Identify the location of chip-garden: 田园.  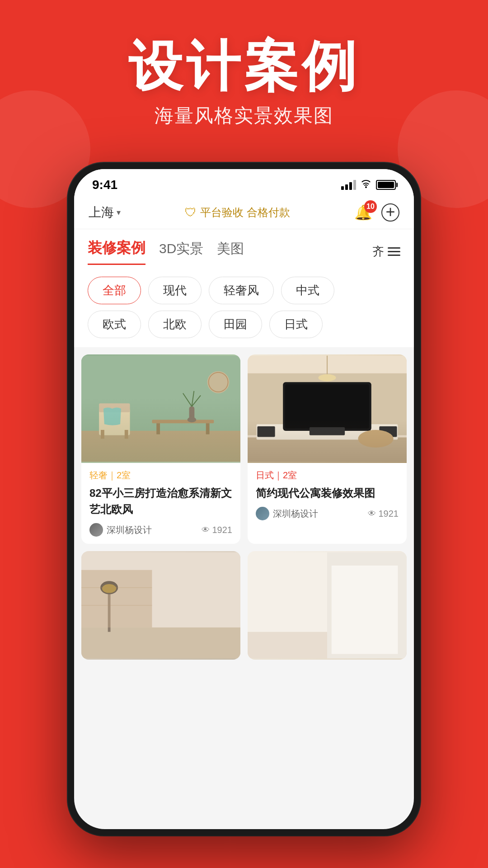
(235, 325).